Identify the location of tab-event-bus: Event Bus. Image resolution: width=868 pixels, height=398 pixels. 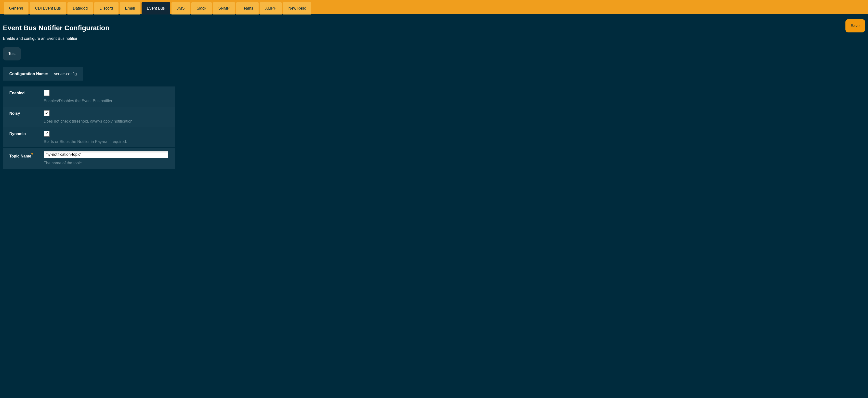
(156, 8).